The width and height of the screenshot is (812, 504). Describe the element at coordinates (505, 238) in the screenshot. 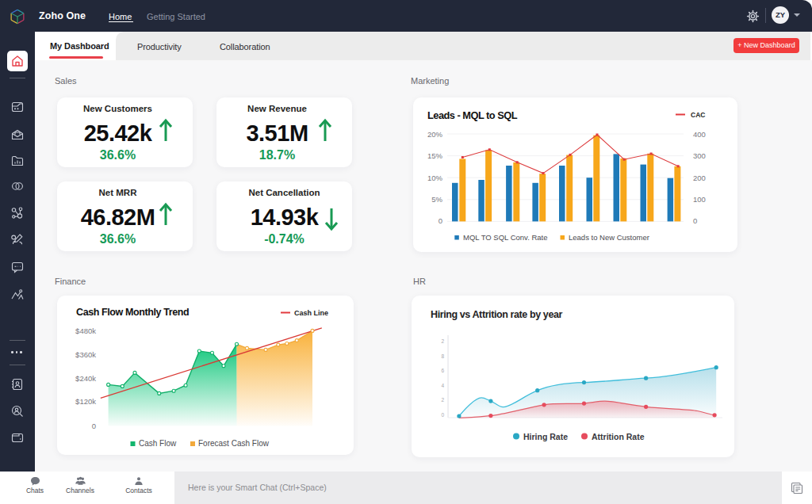

I see `svg-text: MQL TO SQL Conv. Rate` at that location.